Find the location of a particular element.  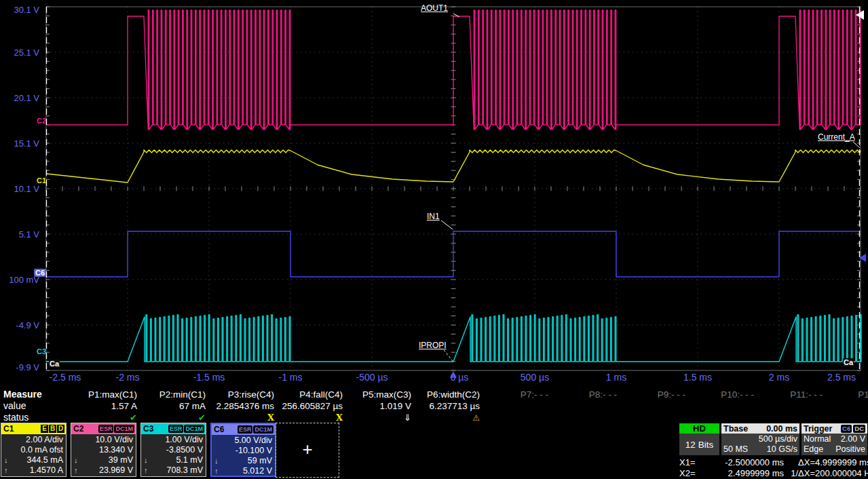

timebase-box: Tbase 0.00 ms 500 µs/div 50 MS 10 GS/s is located at coordinates (760, 440).